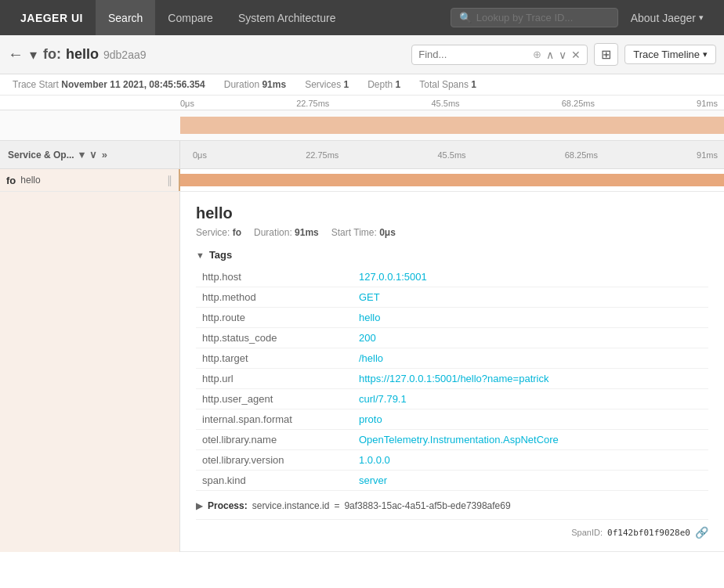 The width and height of the screenshot is (724, 588). I want to click on detail-service: Service: fo, so click(219, 233).